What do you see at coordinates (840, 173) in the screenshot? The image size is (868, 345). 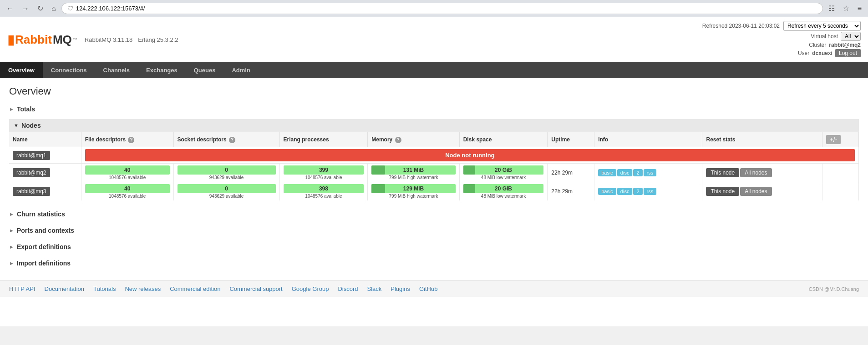 I see `plusminus-cell` at bounding box center [840, 173].